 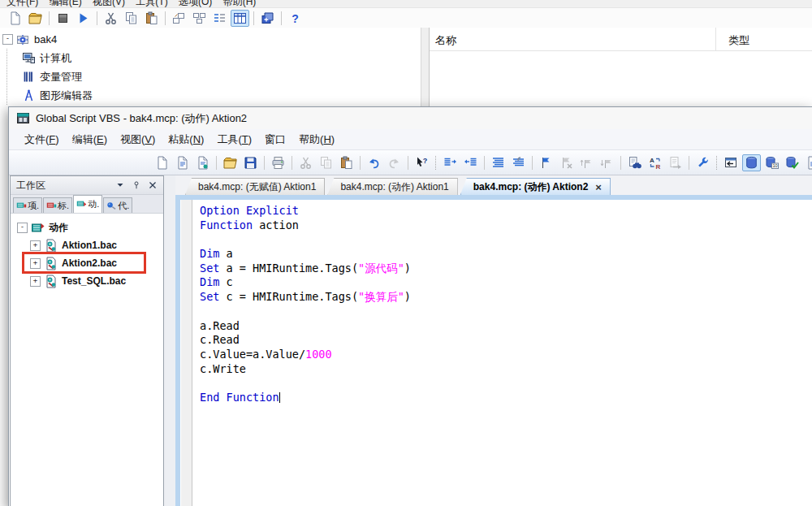 I want to click on menu-item-3: 粘贴(N), so click(x=186, y=140).